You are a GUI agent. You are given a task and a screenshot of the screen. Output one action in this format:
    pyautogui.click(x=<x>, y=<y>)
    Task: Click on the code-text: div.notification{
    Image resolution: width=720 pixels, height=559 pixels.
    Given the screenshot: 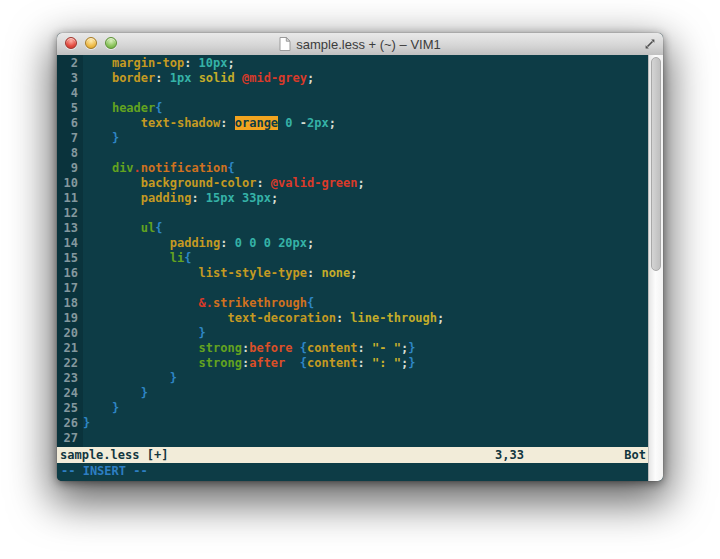 What is the action you would take?
    pyautogui.click(x=159, y=168)
    